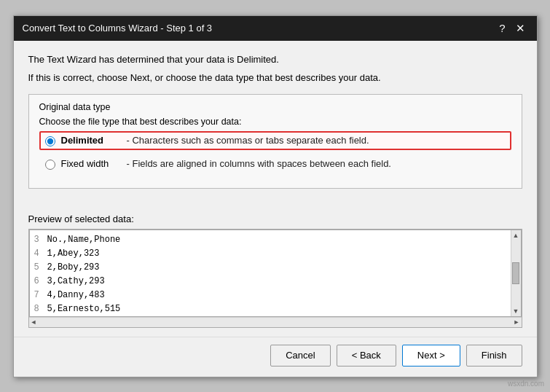  What do you see at coordinates (516, 273) in the screenshot?
I see `preview-vscrollbar: ▲ ▼` at bounding box center [516, 273].